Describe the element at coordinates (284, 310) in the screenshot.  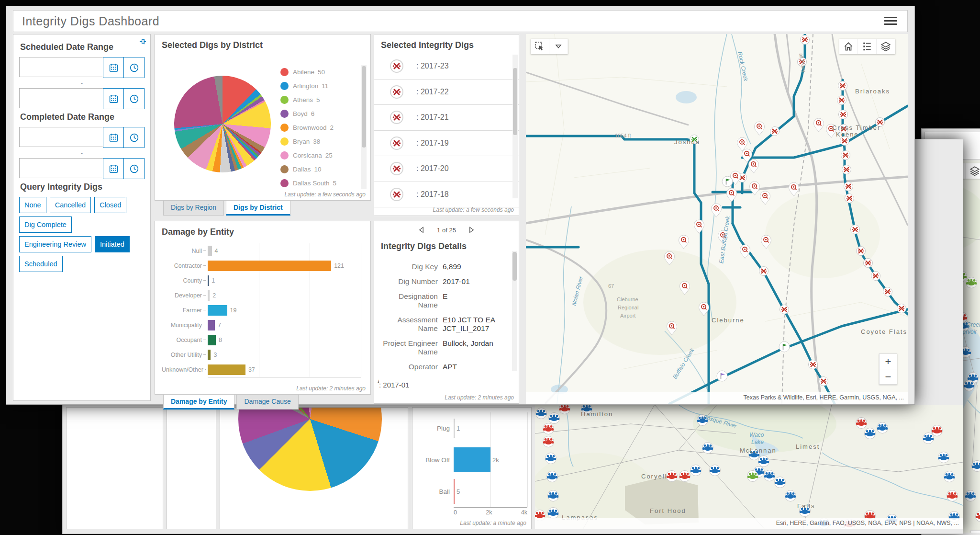
I see `bar-row: 19` at that location.